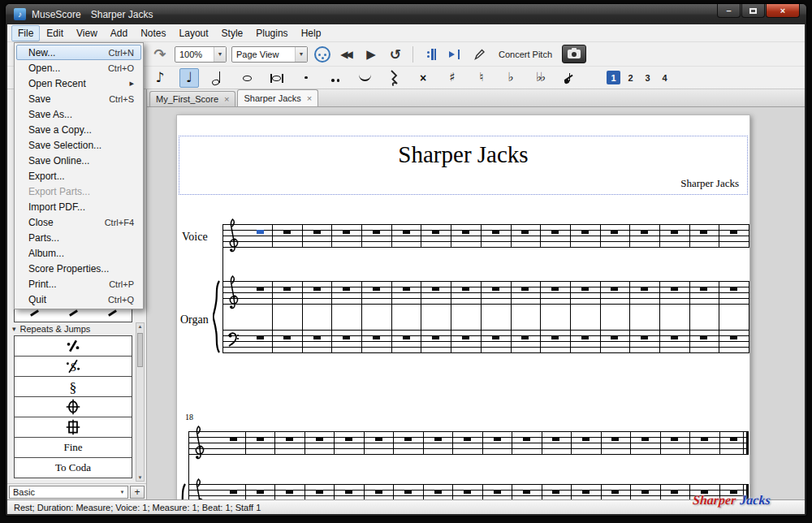 This screenshot has height=523, width=812. What do you see at coordinates (187, 99) in the screenshot?
I see `tab-label: My_First_Score` at bounding box center [187, 99].